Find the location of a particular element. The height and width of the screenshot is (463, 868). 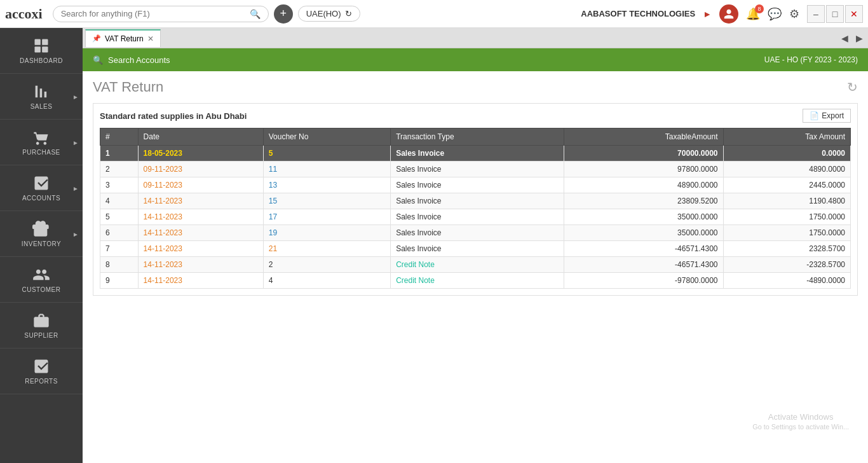

sidebar-item-sales: SALES ► is located at coordinates (41, 97).